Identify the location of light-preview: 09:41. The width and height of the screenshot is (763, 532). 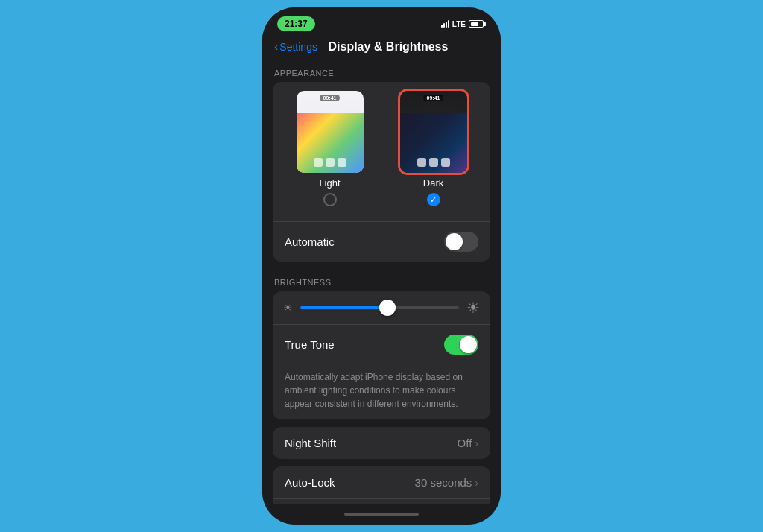
(330, 132).